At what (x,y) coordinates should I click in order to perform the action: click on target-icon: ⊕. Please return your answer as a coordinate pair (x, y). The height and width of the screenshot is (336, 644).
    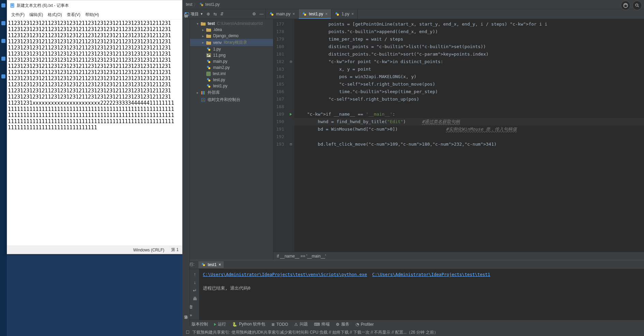
    Looking at the image, I should click on (208, 14).